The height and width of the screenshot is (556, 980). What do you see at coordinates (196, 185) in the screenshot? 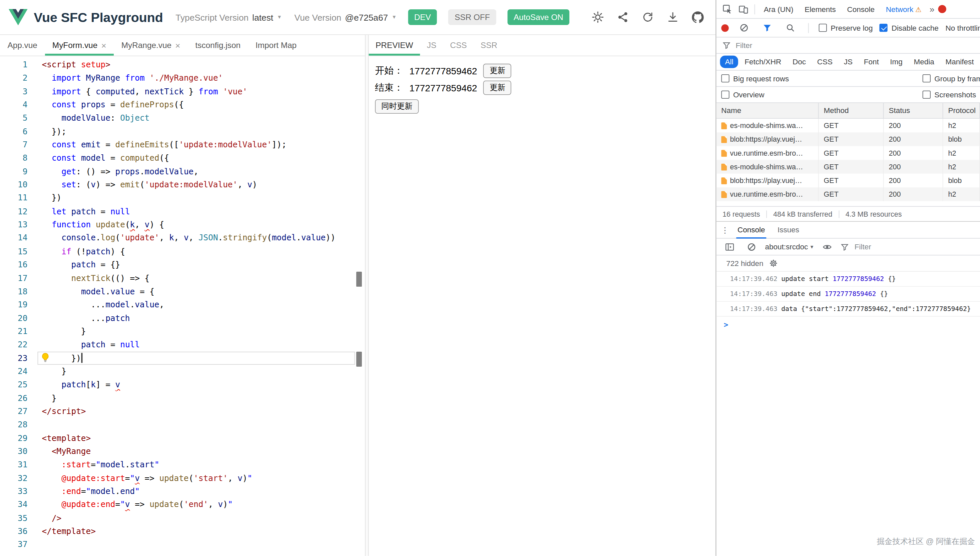
I see `code-line: set: (v) => emit('update:modelValue', v)` at bounding box center [196, 185].